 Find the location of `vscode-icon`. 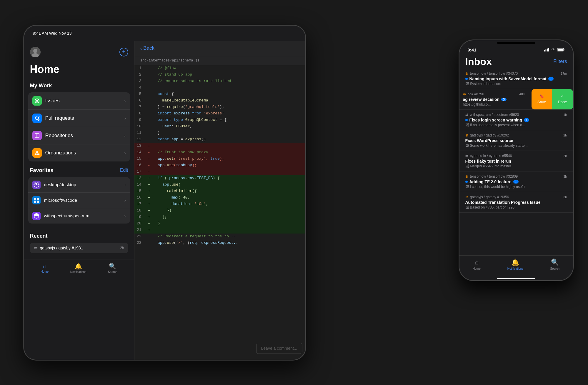

vscode-icon is located at coordinates (36, 200).